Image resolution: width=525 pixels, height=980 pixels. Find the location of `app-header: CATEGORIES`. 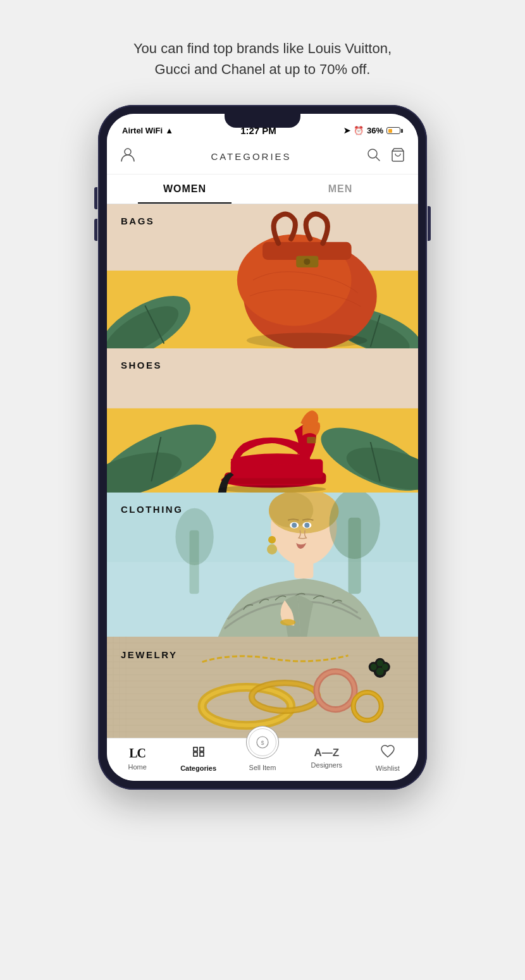

app-header: CATEGORIES is located at coordinates (262, 157).